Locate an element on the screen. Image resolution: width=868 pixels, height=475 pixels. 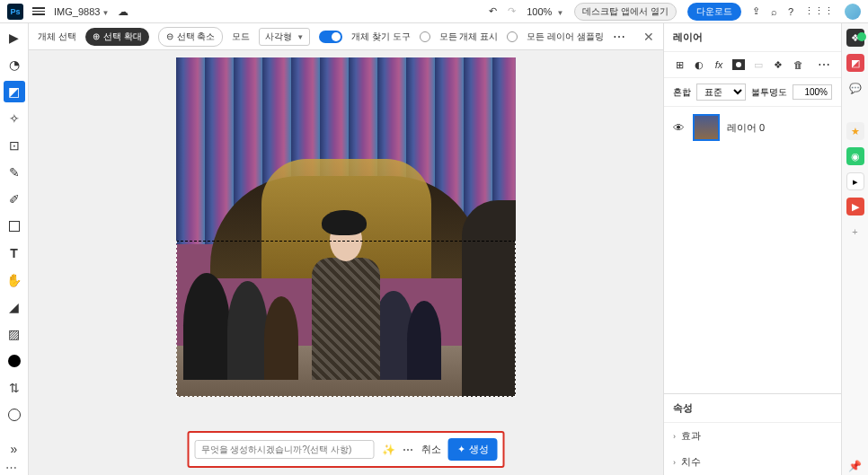
foreground-color is located at coordinates (14, 361).